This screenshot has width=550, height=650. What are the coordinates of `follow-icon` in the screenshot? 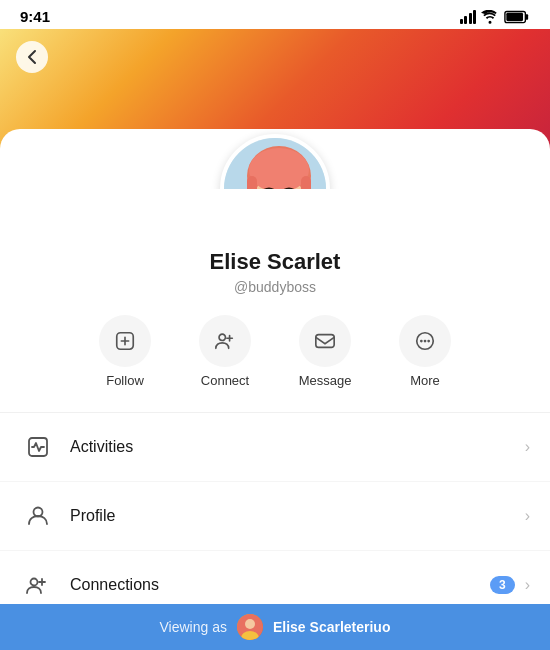 It's located at (125, 341).